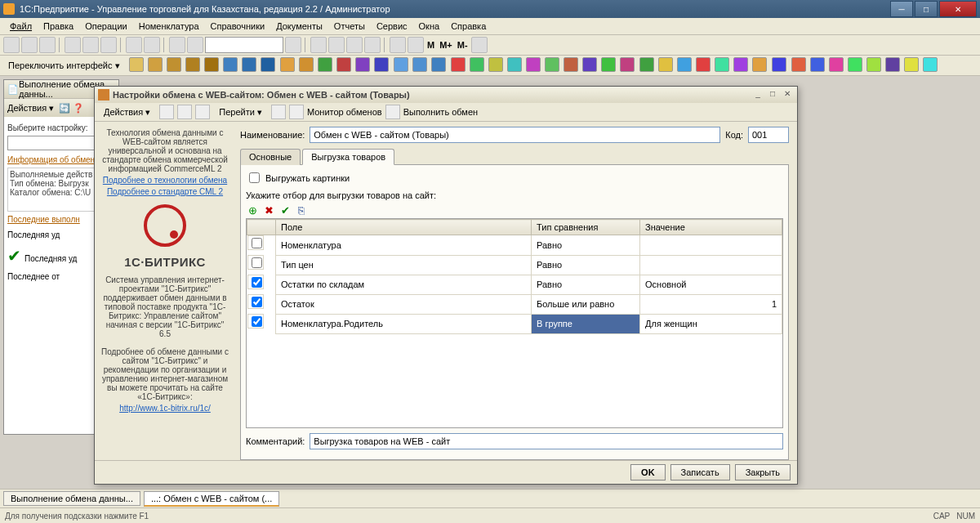  What do you see at coordinates (926, 9) in the screenshot?
I see `maximize-button: □` at bounding box center [926, 9].